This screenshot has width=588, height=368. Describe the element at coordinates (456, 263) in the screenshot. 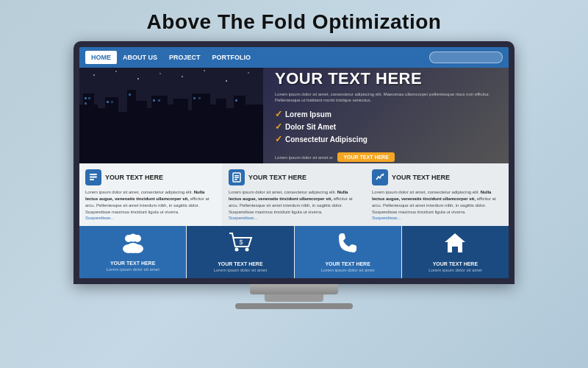

I see `icon-card-label-4: YOUR TEXT HERE` at that location.